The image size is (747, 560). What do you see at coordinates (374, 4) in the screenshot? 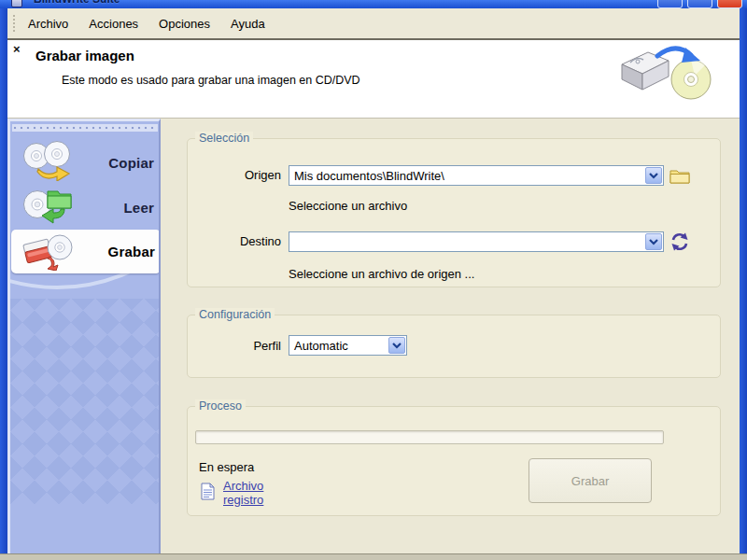
I see `title-bar: BlindWrite Suite` at bounding box center [374, 4].